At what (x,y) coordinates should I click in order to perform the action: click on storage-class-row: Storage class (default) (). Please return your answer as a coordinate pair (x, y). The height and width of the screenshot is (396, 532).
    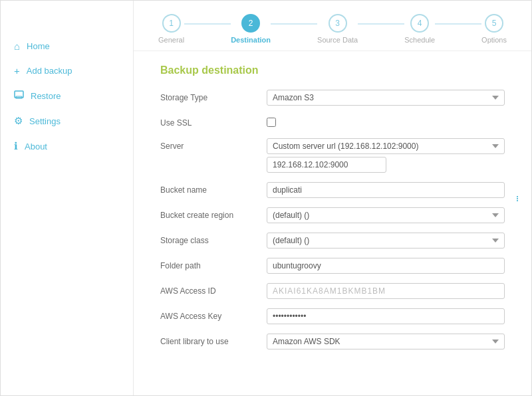
    Looking at the image, I should click on (332, 241).